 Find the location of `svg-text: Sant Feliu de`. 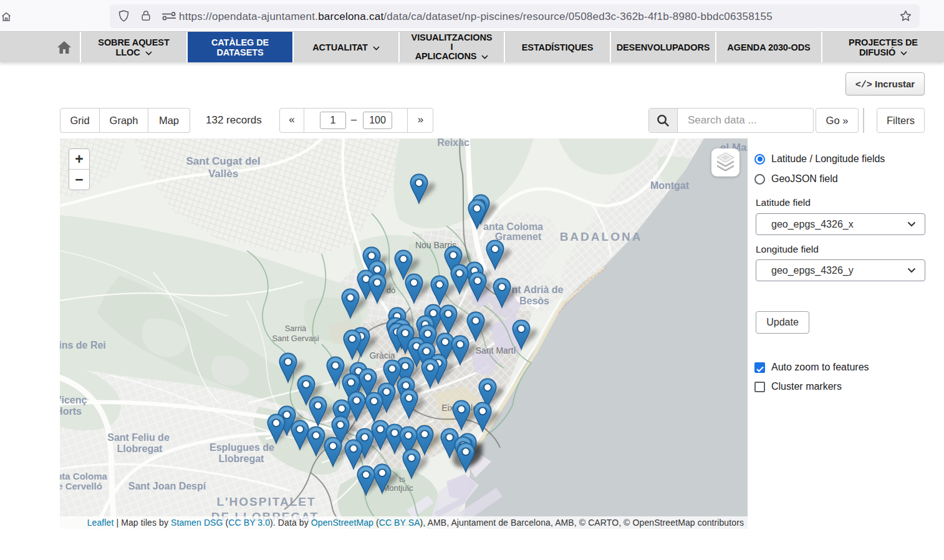

svg-text: Sant Feliu de is located at coordinates (138, 438).